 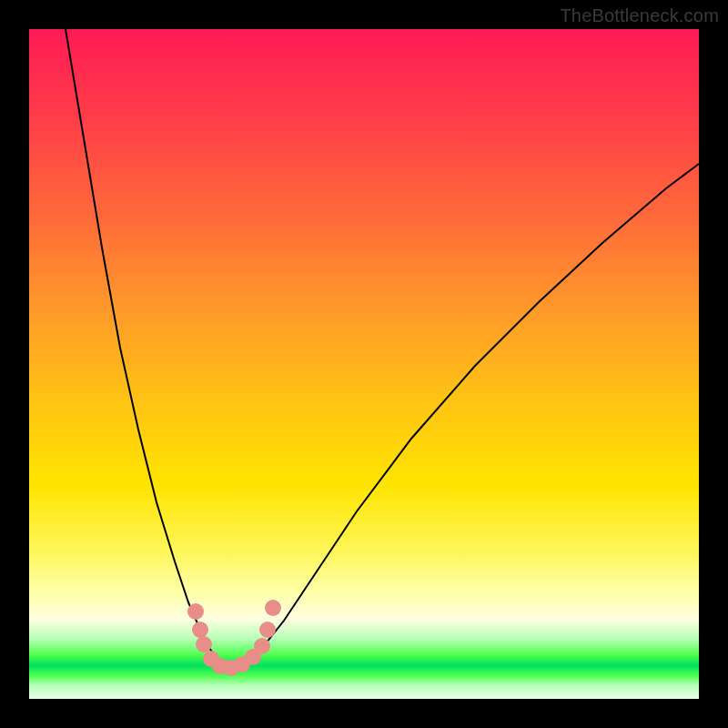 What do you see at coordinates (235, 638) in the screenshot?
I see `highlight-dots` at bounding box center [235, 638].